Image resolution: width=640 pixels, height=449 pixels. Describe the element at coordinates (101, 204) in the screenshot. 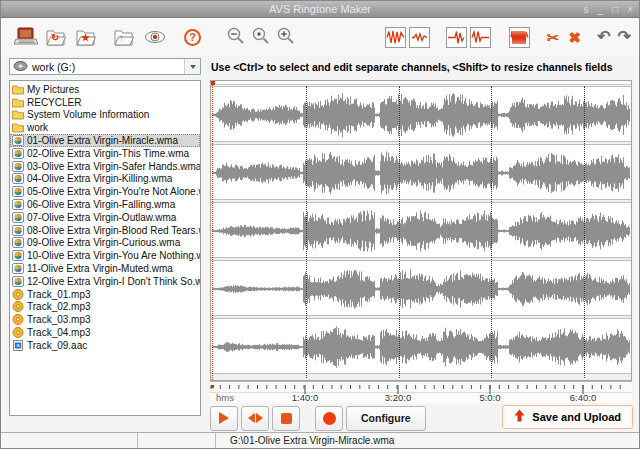

I see `file-label: 06-Olive Extra Virgin-Falling.wma` at that location.